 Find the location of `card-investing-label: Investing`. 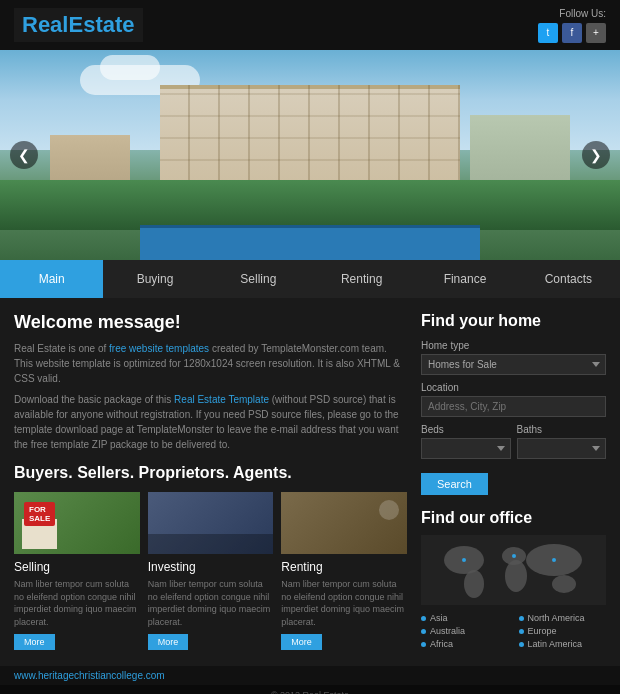

card-investing-label: Investing is located at coordinates (211, 567).